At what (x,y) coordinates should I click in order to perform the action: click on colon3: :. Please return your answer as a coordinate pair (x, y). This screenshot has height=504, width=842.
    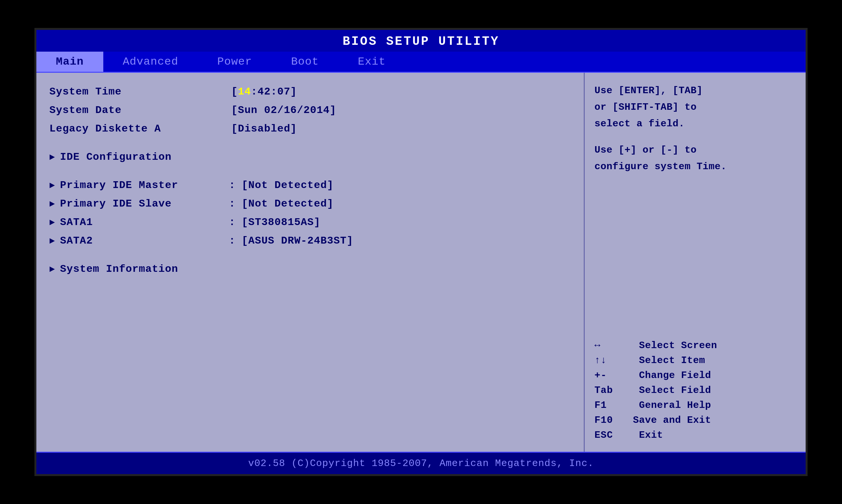
    Looking at the image, I should click on (232, 222).